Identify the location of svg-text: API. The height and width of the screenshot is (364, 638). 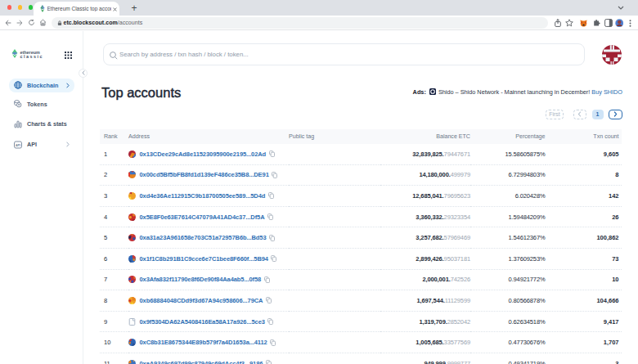
(18, 145).